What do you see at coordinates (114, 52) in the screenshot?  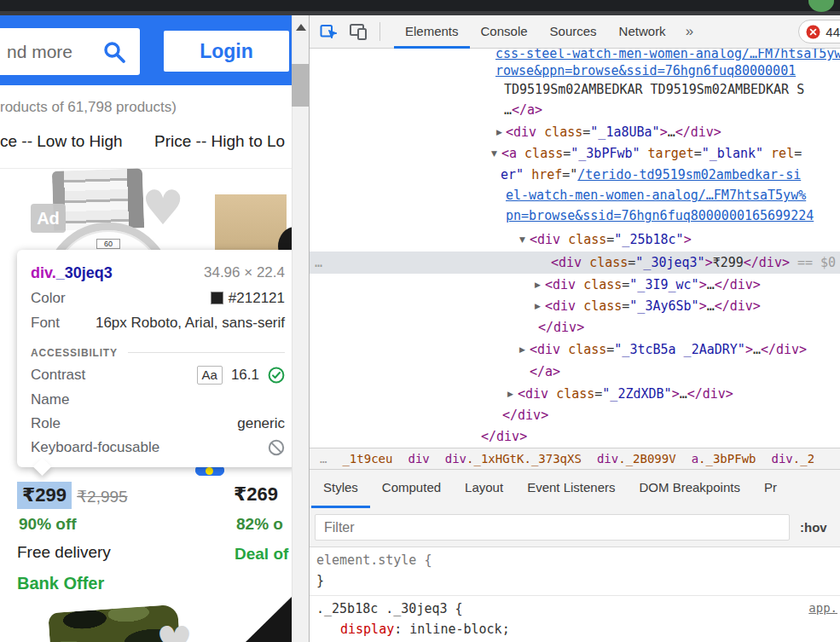 I see `search-icon` at bounding box center [114, 52].